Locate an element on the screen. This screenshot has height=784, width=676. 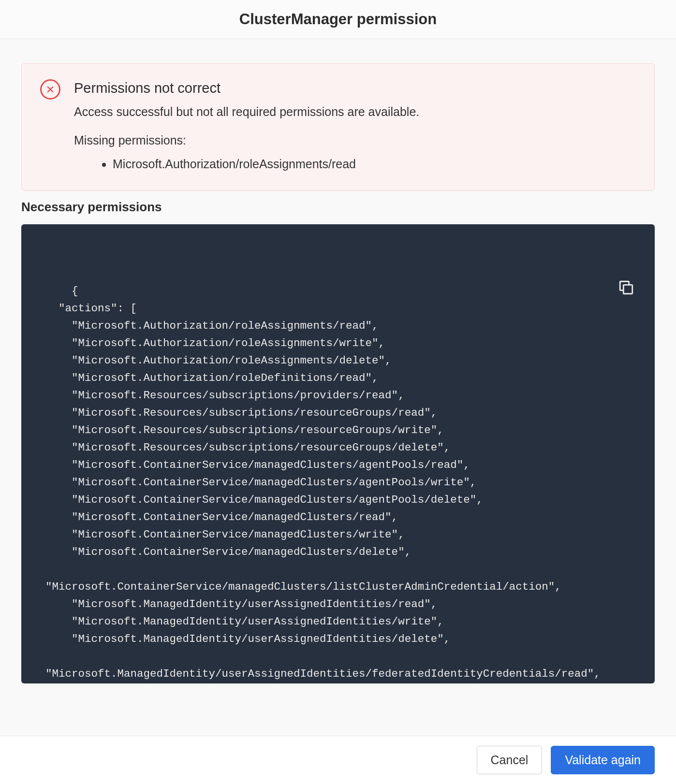
cancel-button: Cancel is located at coordinates (510, 760).